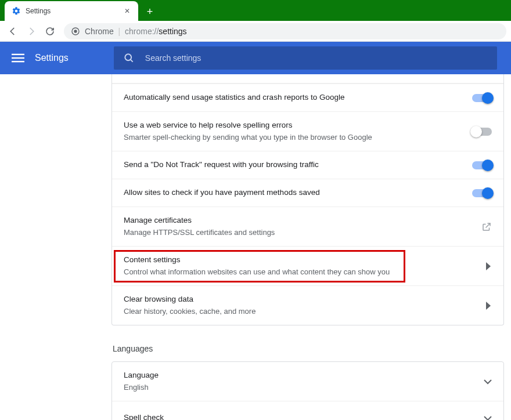 This screenshot has width=511, height=420. What do you see at coordinates (75, 31) in the screenshot?
I see `site-info-icon` at bounding box center [75, 31].